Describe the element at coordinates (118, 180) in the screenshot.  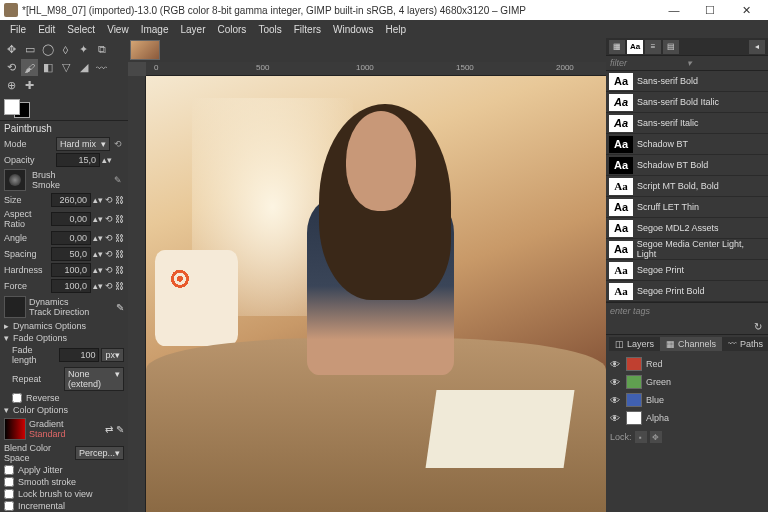
I see `brush-edit-icon: ✎` at that location.